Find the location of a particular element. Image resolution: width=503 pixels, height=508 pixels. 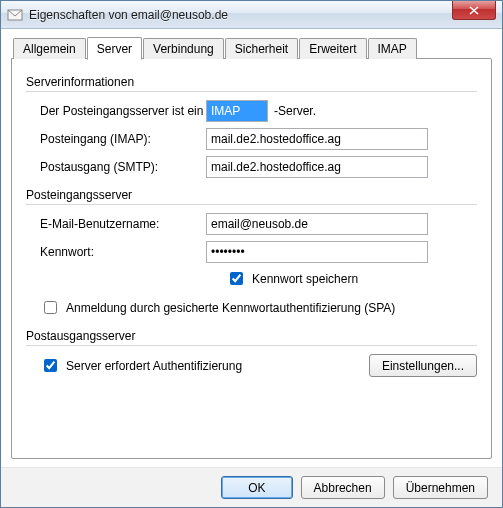

incoming-type-suffix: -Server. is located at coordinates (295, 111).